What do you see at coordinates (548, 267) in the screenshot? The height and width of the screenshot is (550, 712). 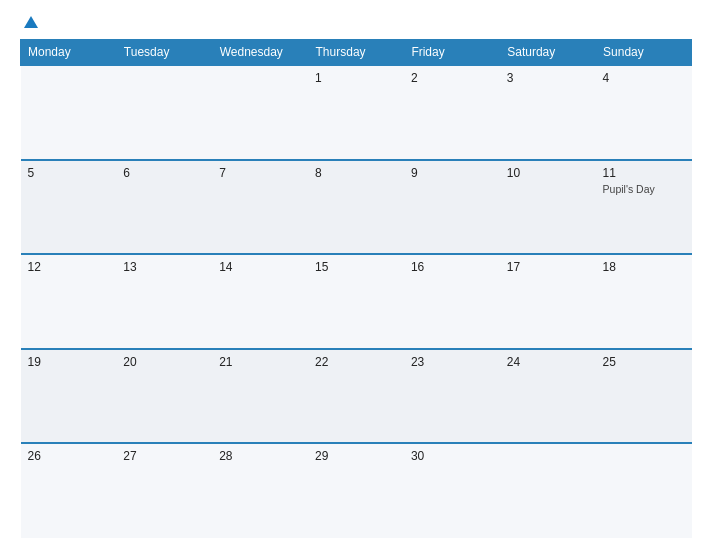 I see `day-number: 17` at bounding box center [548, 267].